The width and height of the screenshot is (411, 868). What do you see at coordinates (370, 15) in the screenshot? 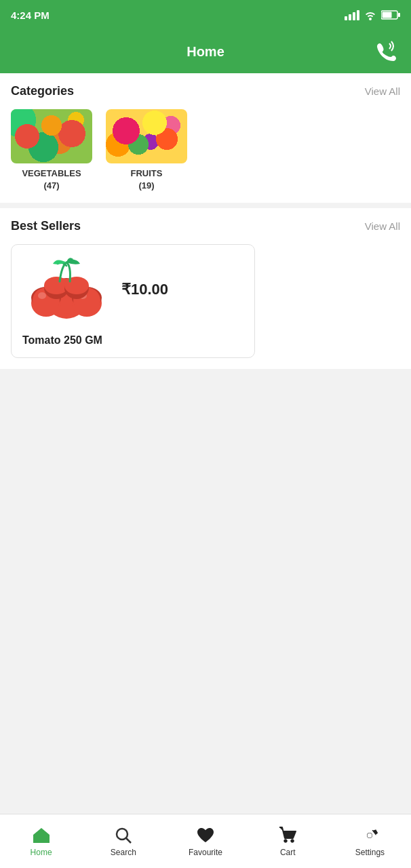
I see `wifi-icon` at bounding box center [370, 15].